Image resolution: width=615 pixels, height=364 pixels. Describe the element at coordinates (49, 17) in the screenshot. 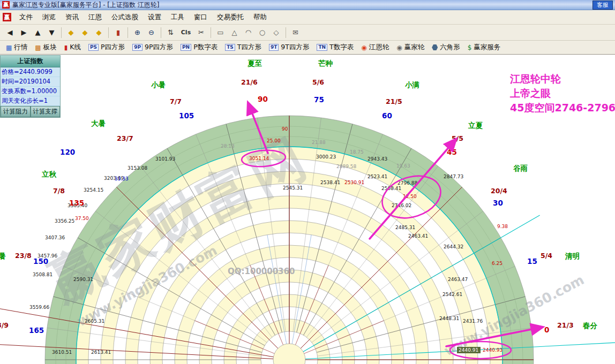

I see `menu-browse: 浏览` at that location.